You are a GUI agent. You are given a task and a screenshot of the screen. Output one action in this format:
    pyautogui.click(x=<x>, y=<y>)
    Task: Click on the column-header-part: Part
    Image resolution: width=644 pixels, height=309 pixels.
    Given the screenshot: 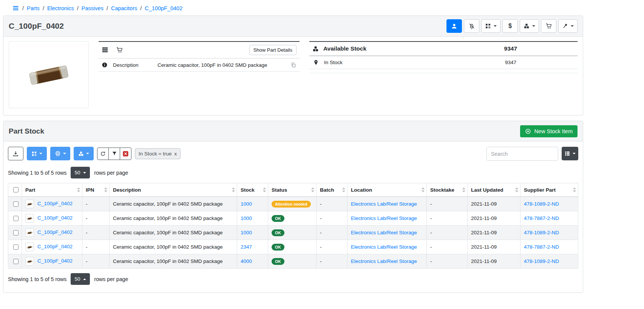 What is the action you would take?
    pyautogui.click(x=52, y=190)
    